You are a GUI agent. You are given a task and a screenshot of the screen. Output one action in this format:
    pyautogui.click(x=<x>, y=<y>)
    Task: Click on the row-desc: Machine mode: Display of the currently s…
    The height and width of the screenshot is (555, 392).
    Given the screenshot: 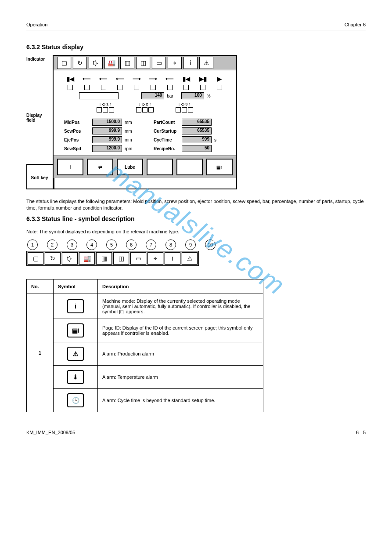 What is the action you would take?
    pyautogui.click(x=181, y=307)
    